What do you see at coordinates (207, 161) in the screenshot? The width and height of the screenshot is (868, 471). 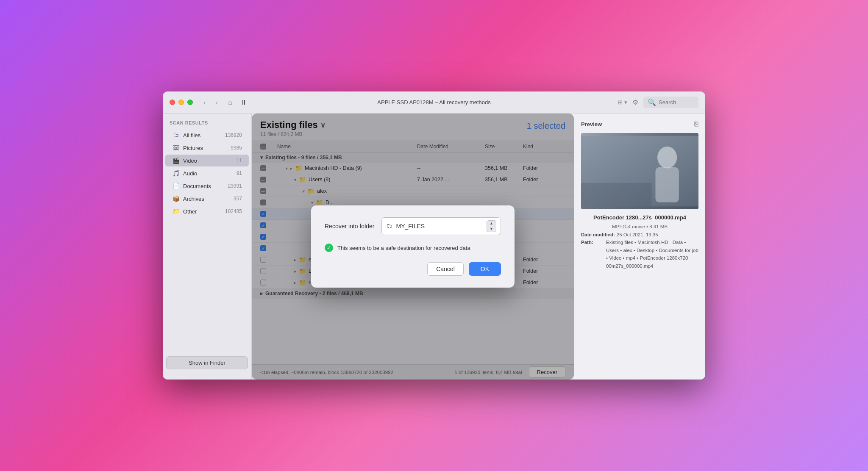 I see `sidebar-item-video: 🎬 Video 11` at bounding box center [207, 161].